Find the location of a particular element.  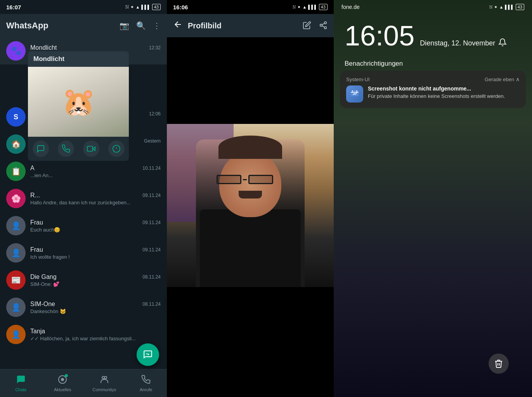

anrufe-label: Anrufe is located at coordinates (146, 390).